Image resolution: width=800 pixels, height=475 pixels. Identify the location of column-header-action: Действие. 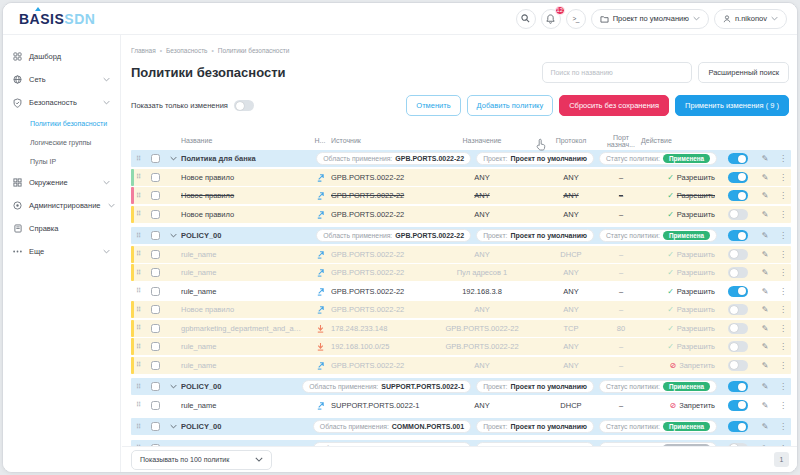
(681, 140).